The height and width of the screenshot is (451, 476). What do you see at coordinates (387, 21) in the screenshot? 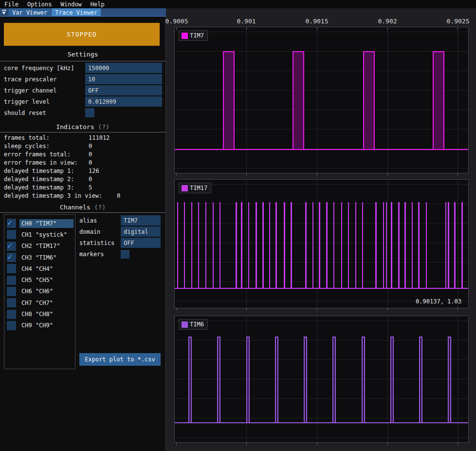
I see `x-axis-tick-label: 0.902` at bounding box center [387, 21].